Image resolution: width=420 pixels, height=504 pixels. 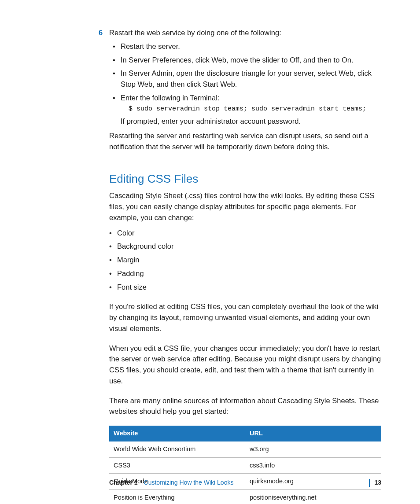 What do you see at coordinates (170, 98) in the screenshot?
I see `list-item-text: Enter the following in Terminal:` at bounding box center [170, 98].